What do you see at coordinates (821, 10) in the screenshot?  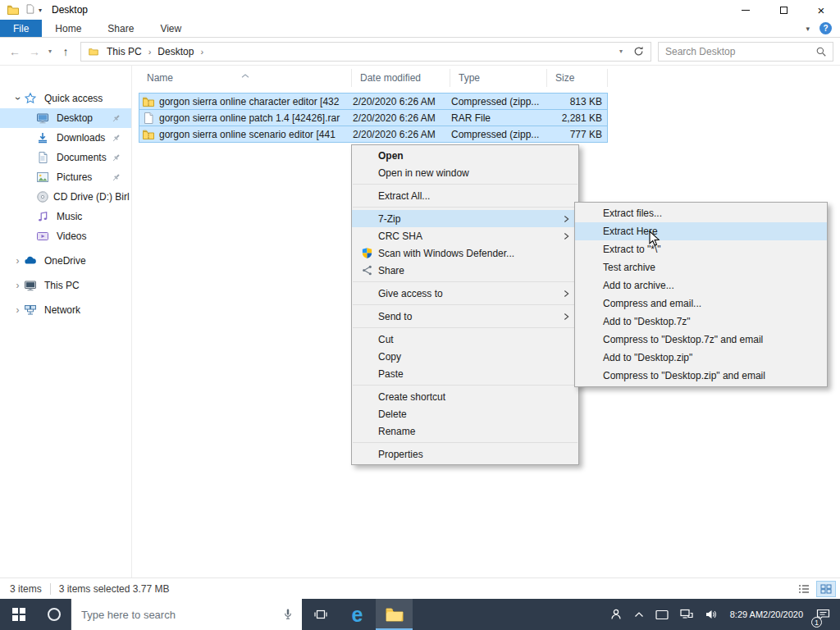 I see `close-button: ×` at bounding box center [821, 10].